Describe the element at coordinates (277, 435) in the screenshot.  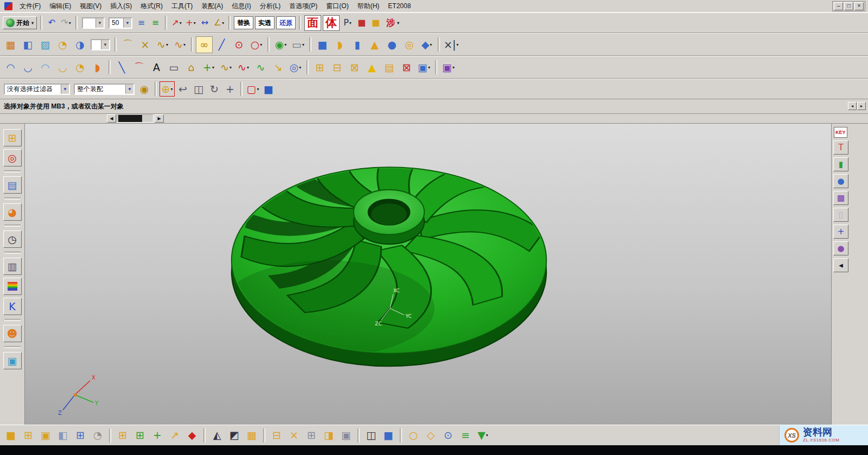
I see `exploded-view-icon: ⊟` at that location.